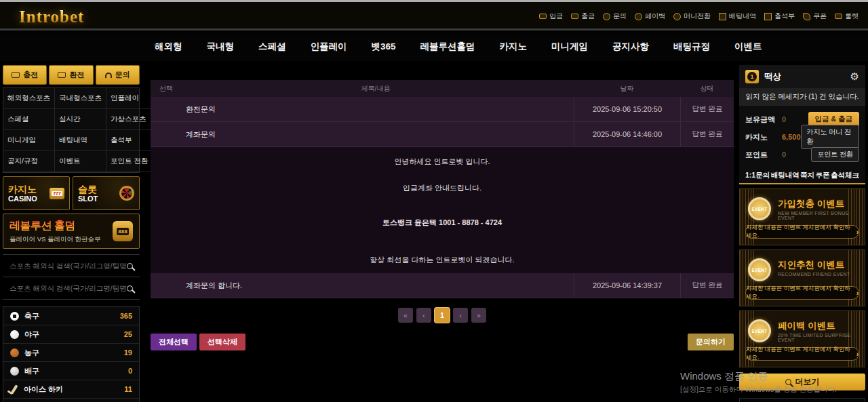 The width and height of the screenshot is (868, 402). Describe the element at coordinates (71, 353) in the screenshot. I see `sport-row-basketball: 농구 19` at that location.